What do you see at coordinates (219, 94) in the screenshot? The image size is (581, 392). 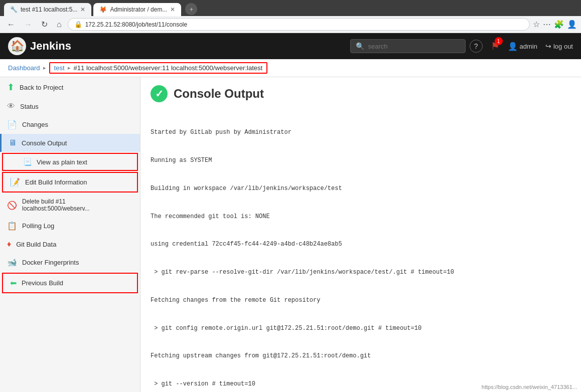 I see `page-title: Console Output` at bounding box center [219, 94].